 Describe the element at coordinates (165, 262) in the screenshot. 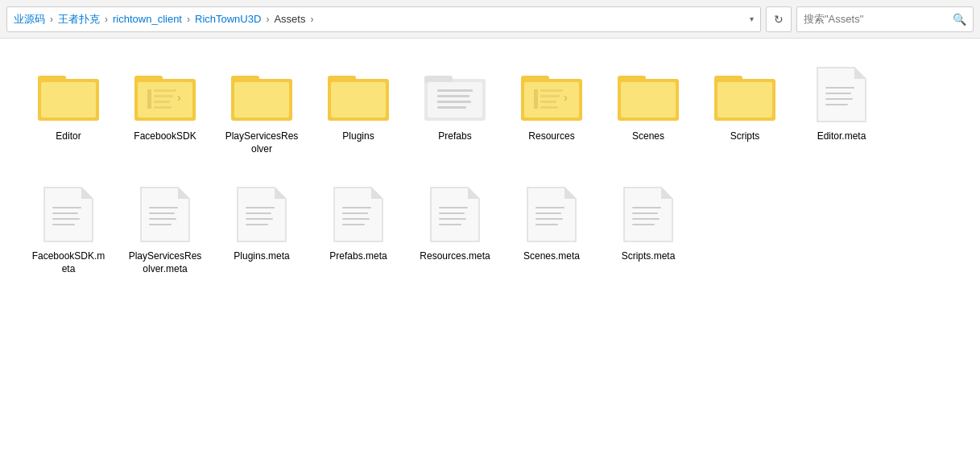

I see `file-label: PlayServicesResolver.meta` at that location.